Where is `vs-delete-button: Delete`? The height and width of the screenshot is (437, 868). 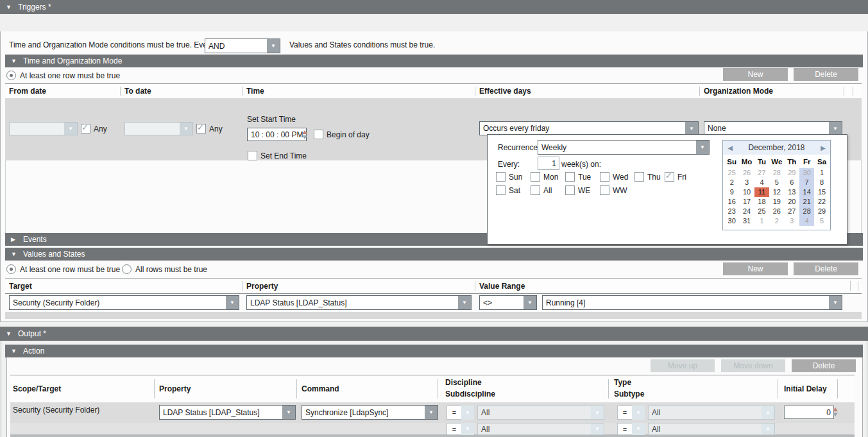 vs-delete-button: Delete is located at coordinates (826, 269).